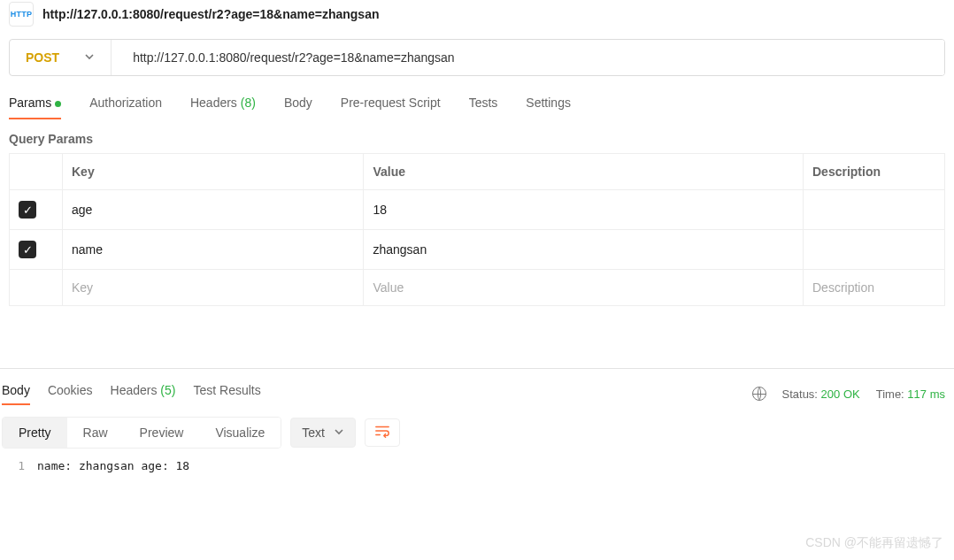 This screenshot has width=954, height=560. Describe the element at coordinates (926, 395) in the screenshot. I see `time-value: 117 ms` at that location.